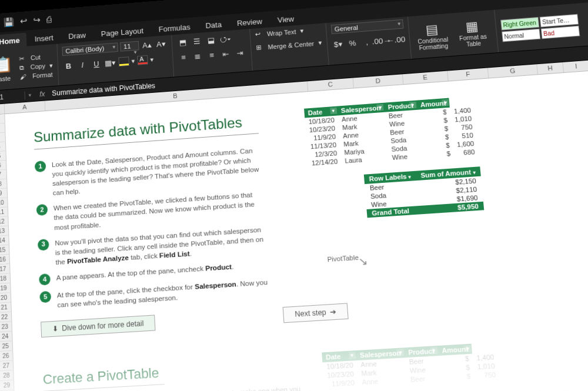 Image resolution: width=588 pixels, height=391 pixels. What do you see at coordinates (148, 172) in the screenshot?
I see `tutorial-step: 1Look at the Date, Salesperson, Product …` at bounding box center [148, 172].